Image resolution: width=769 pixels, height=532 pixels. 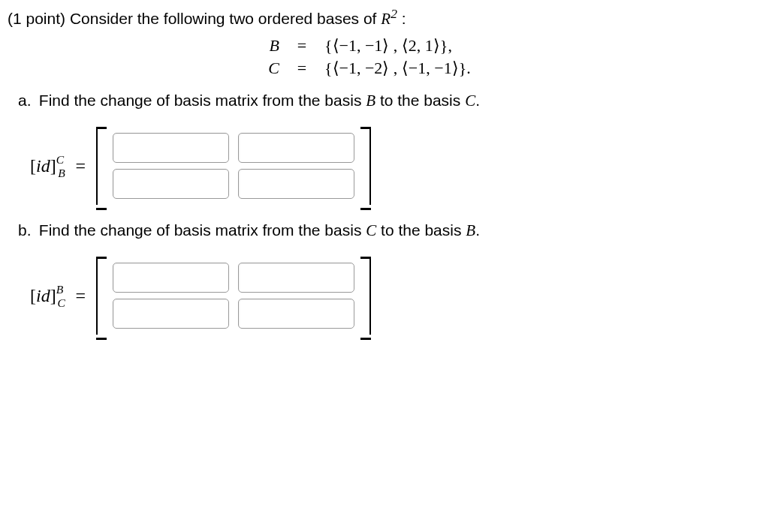 I want to click on sub-C: C, so click(x=61, y=303).